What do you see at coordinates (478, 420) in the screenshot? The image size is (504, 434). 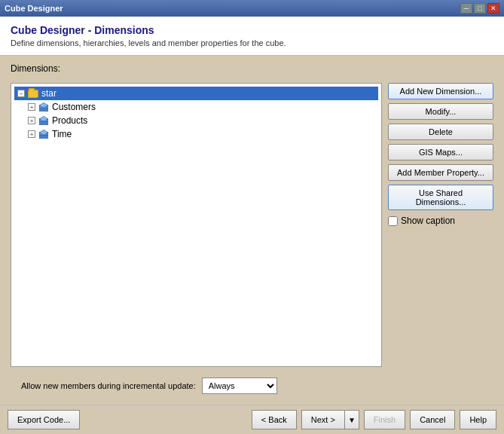 I see `help-button: Help` at bounding box center [478, 420].